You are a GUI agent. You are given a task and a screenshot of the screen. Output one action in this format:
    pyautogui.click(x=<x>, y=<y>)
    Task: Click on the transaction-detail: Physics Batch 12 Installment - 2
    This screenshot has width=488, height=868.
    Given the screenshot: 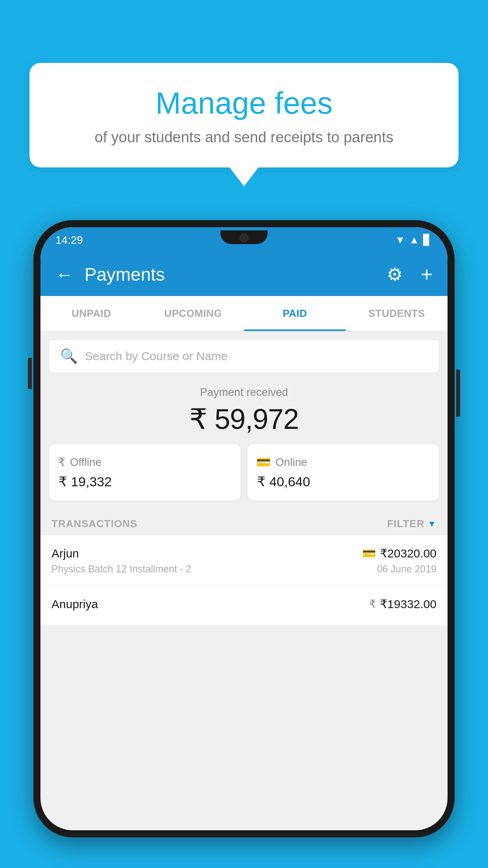 What is the action you would take?
    pyautogui.click(x=121, y=569)
    